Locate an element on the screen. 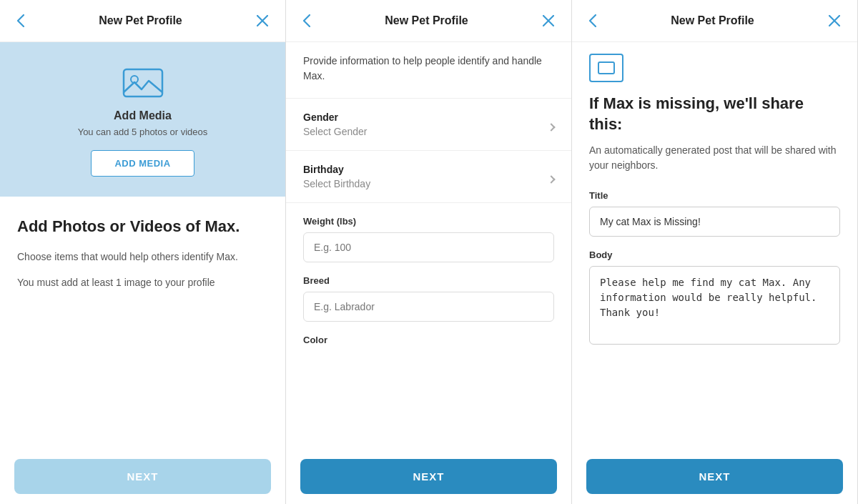 Image resolution: width=858 pixels, height=504 pixels. missing-heading: If Max is missing, we'll share this: is located at coordinates (715, 114).